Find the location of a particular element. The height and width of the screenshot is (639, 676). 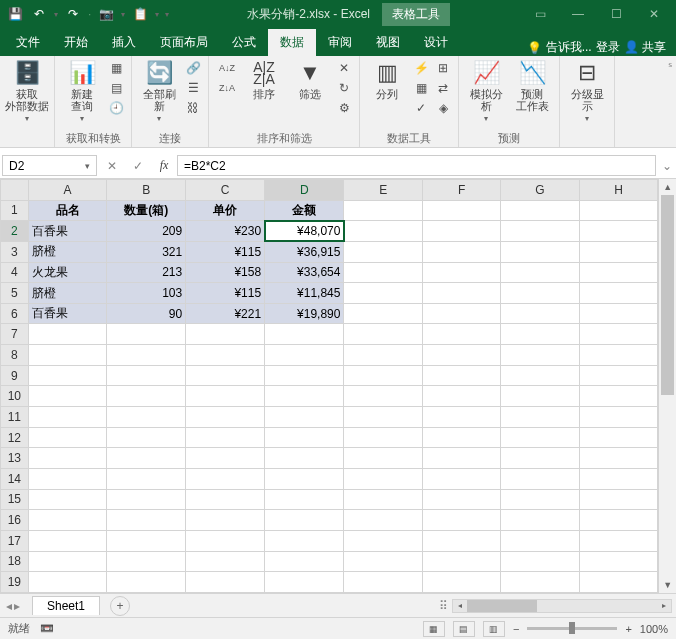

collapse-ribbon-icon: ˢ is located at coordinates (670, 102).